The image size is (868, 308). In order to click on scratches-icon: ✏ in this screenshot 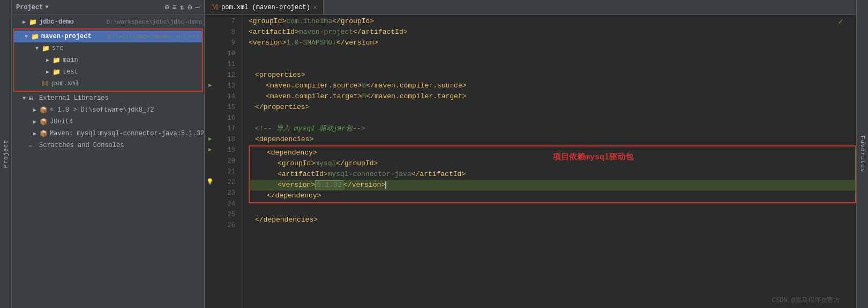, I will do `click(33, 146)`.